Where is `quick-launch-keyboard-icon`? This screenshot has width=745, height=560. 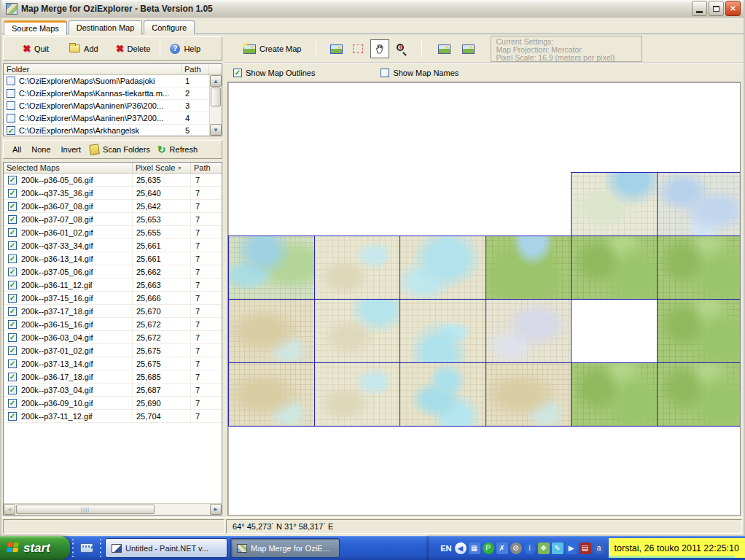
quick-launch-keyboard-icon is located at coordinates (87, 548).